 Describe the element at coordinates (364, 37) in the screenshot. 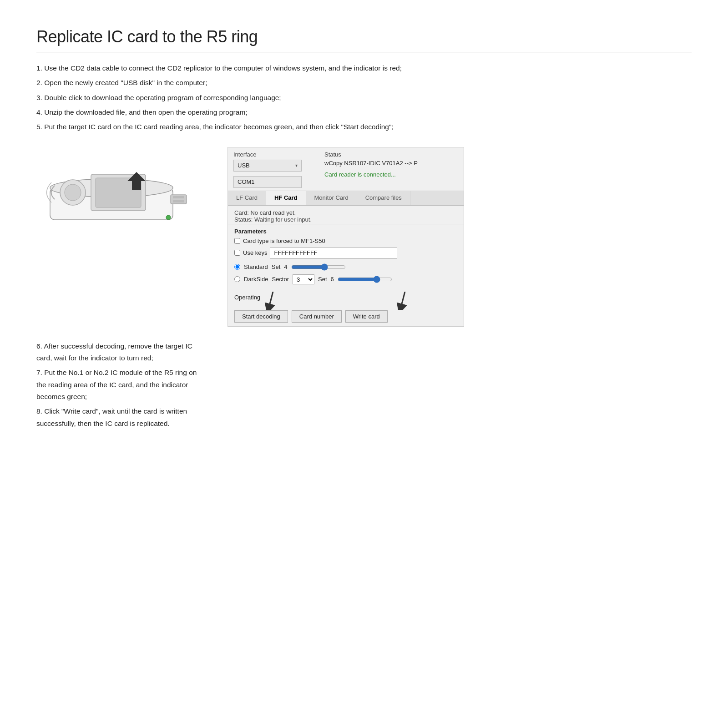

I see `page-title: Replicate IC card to the R5 ring` at that location.